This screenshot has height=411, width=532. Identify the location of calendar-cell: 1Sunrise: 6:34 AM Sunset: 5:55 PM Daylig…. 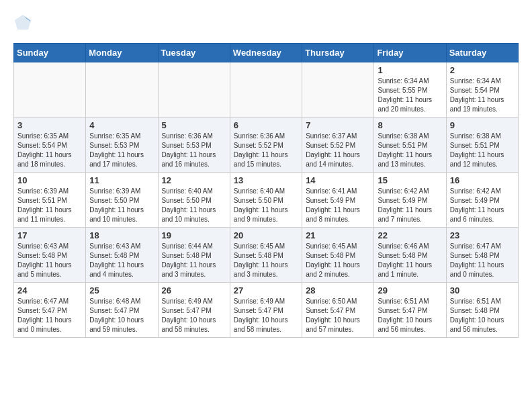
(410, 90).